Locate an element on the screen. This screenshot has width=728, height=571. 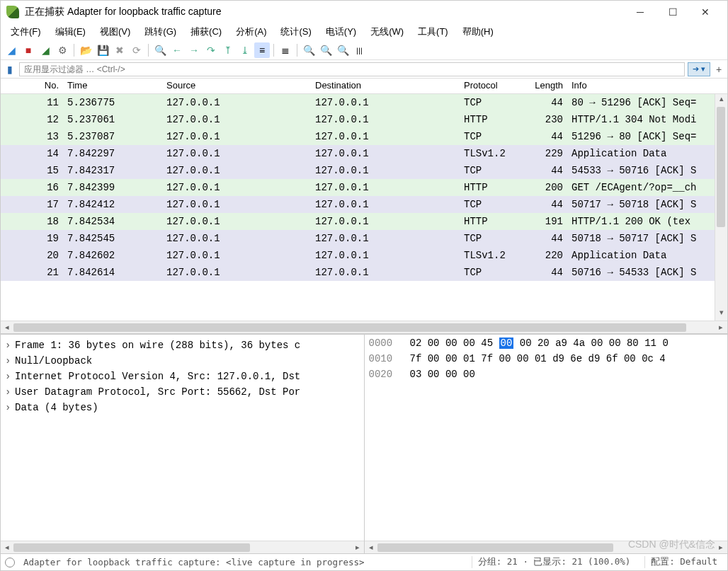
horizontal-scrollbar: ◂ ▸ is located at coordinates (364, 327).